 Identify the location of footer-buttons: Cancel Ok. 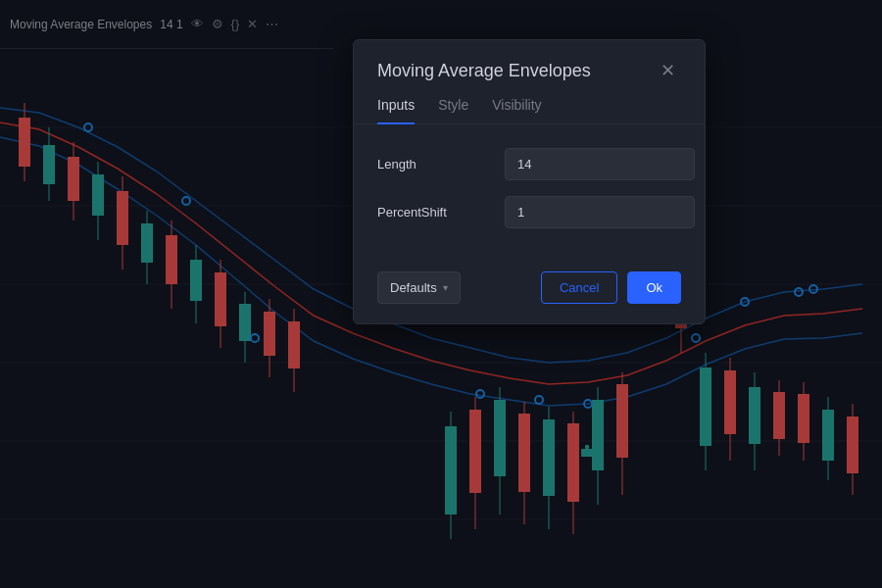
(612, 288).